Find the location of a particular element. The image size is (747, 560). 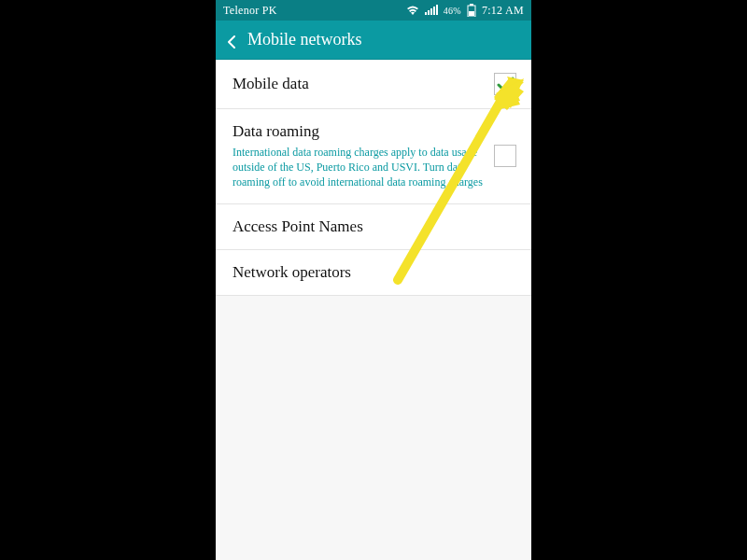

signal-icon is located at coordinates (431, 10).